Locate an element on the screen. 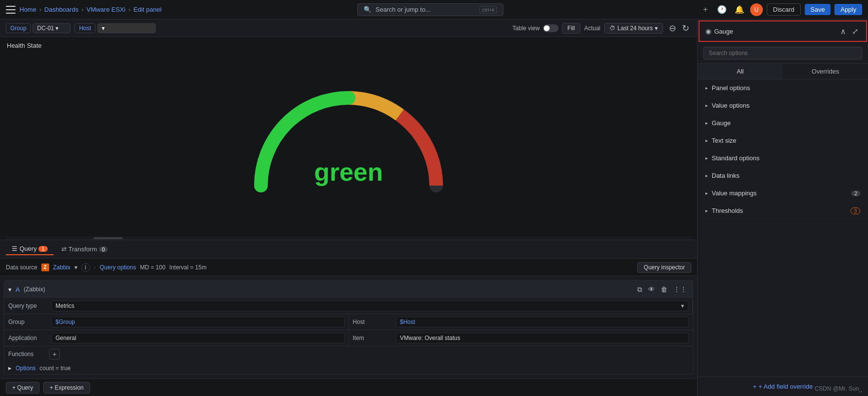  zoom-controls: ⊖ ↻ is located at coordinates (679, 28).